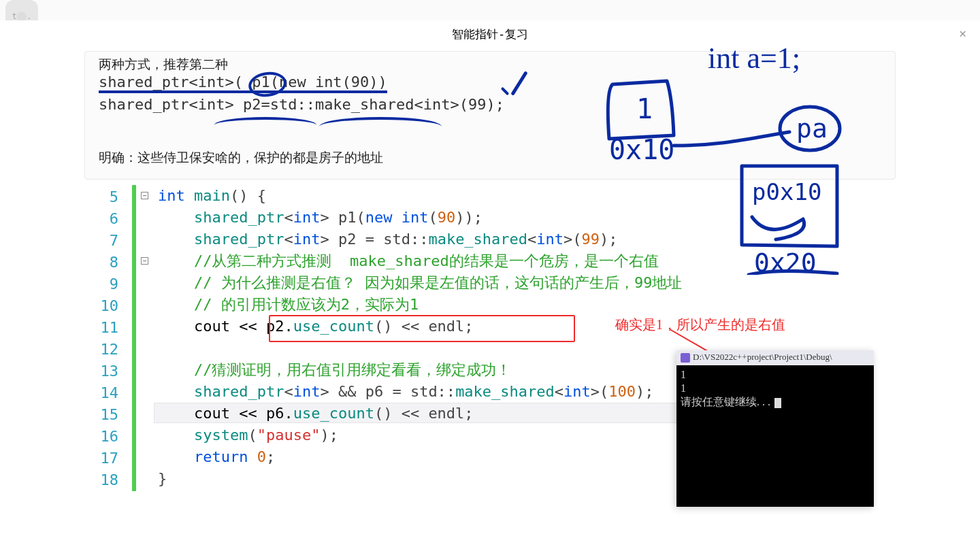 The width and height of the screenshot is (980, 551). What do you see at coordinates (110, 480) in the screenshot?
I see `line-number: 18` at bounding box center [110, 480].